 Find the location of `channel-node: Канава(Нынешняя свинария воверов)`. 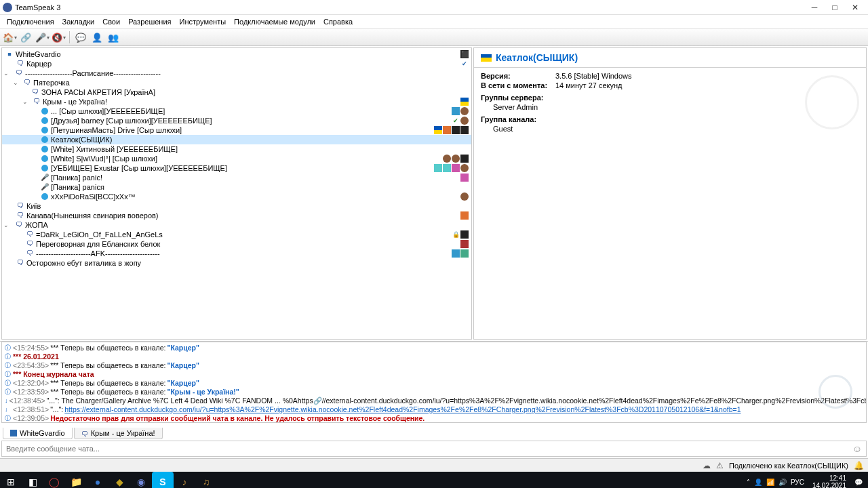

channel-node: Канава(Нынешняя свинария воверов) is located at coordinates (237, 216).